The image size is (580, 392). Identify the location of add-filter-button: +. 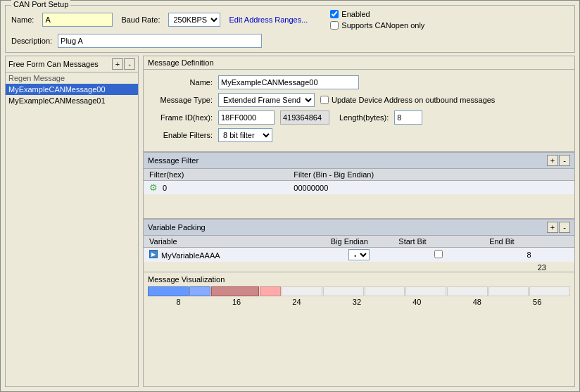
(553, 160).